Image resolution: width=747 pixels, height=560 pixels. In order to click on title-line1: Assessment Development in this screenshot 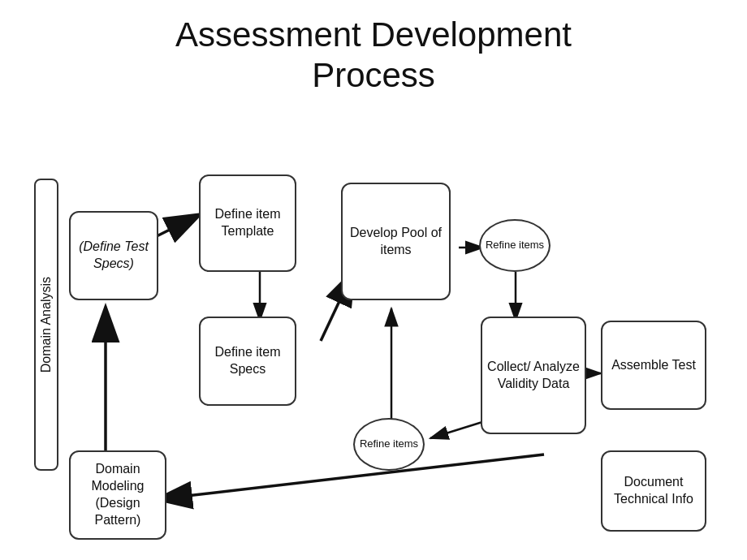, I will do `click(374, 35)`.